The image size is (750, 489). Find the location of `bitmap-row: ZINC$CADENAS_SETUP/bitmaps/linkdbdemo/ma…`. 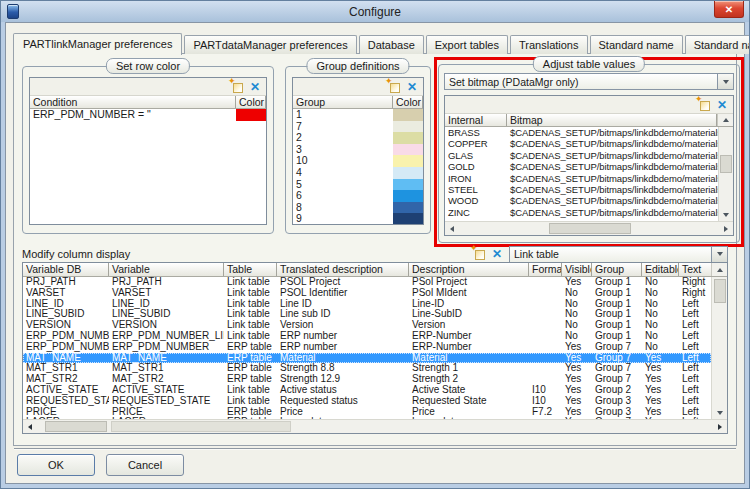

bitmap-row: ZINC$CADENAS_SETUP/bitmaps/linkdbdemo/ma… is located at coordinates (582, 212).